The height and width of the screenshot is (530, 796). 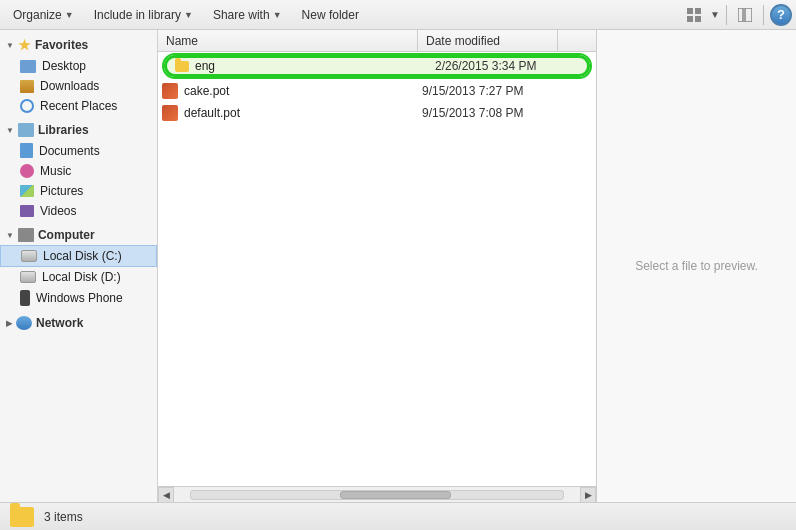 I want to click on computer-icon, so click(x=26, y=235).